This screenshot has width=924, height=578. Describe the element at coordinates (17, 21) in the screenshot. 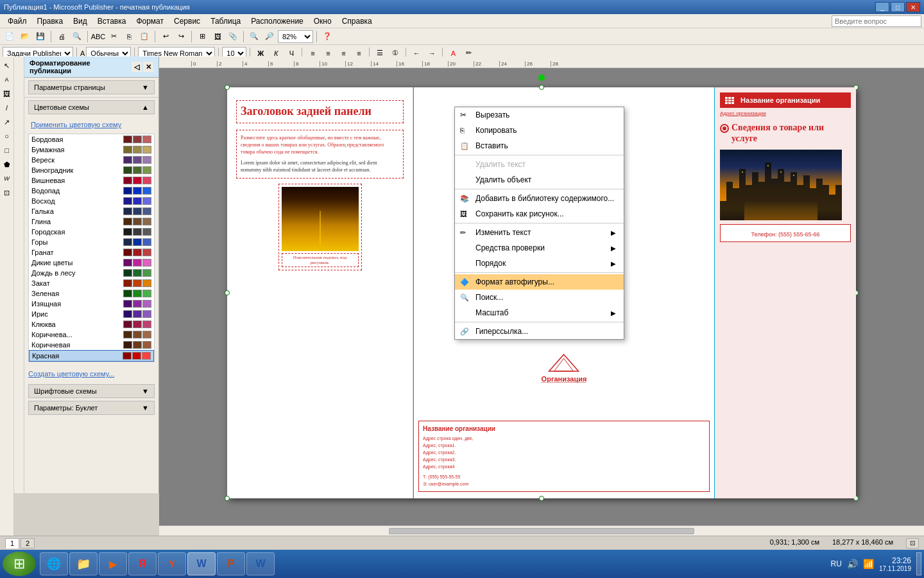

I see `menu-file: Файл` at that location.